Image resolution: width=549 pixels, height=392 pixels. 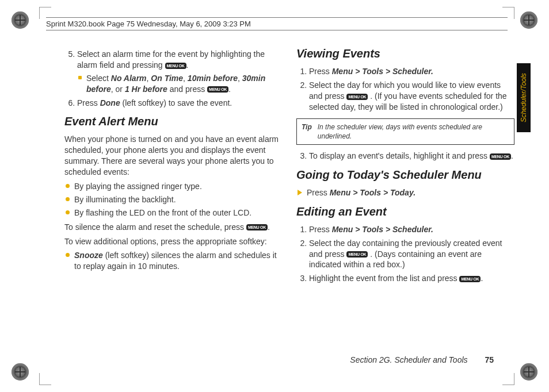 What do you see at coordinates (188, 65) in the screenshot?
I see `period: .` at bounding box center [188, 65].